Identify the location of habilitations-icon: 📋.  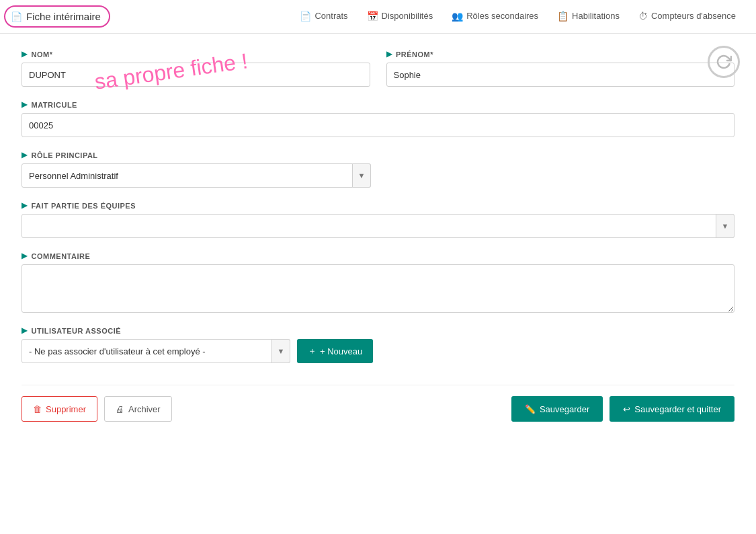
(563, 16).